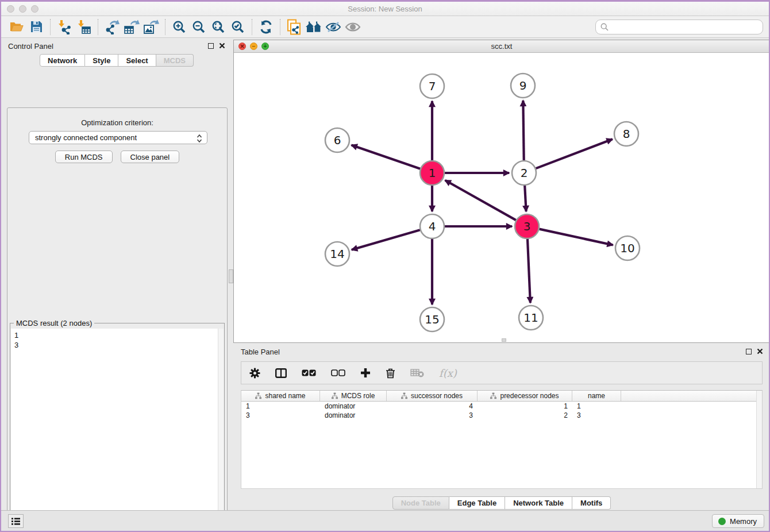 The width and height of the screenshot is (770, 532). Describe the element at coordinates (102, 60) in the screenshot. I see `control-tab-style: Style` at that location.